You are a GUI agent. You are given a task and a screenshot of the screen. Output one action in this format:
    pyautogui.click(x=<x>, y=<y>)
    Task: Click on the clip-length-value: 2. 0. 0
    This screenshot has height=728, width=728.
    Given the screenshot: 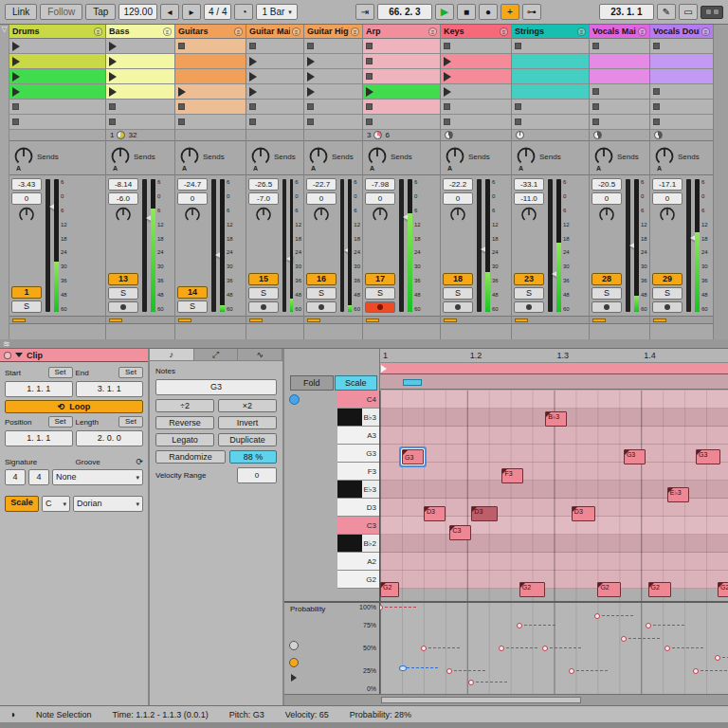 What is the action you would take?
    pyautogui.click(x=110, y=438)
    